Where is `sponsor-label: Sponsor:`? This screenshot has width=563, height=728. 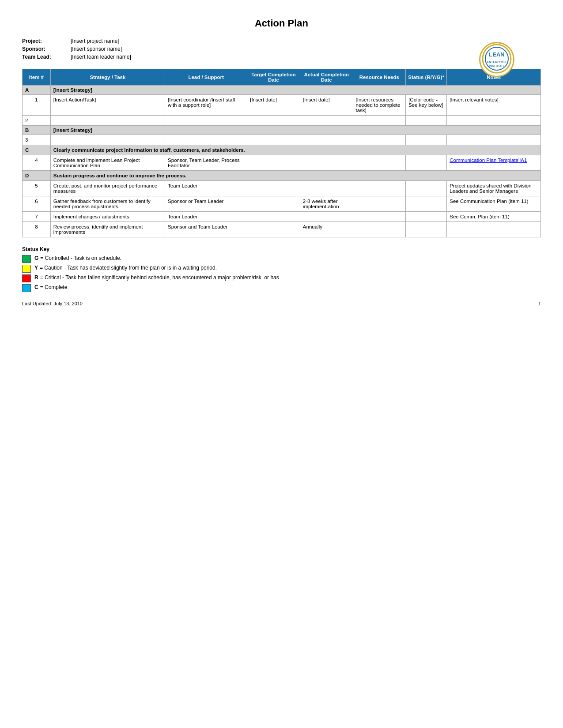 sponsor-label: Sponsor: is located at coordinates (46, 49).